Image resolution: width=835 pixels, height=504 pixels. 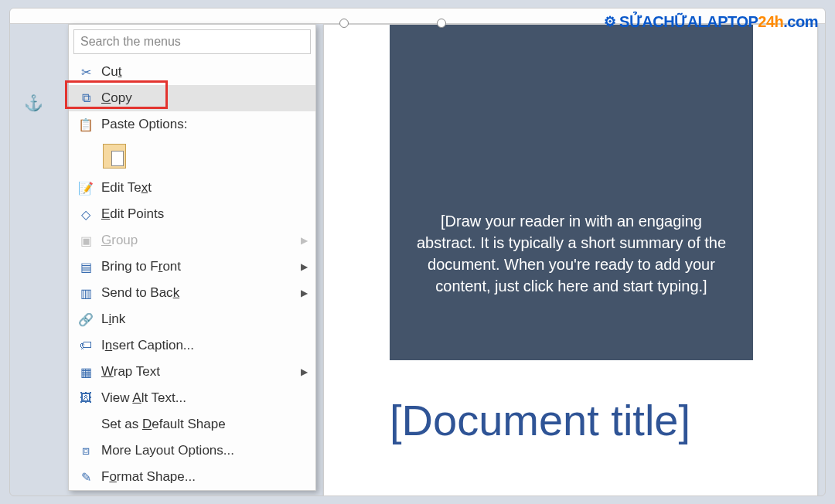 I want to click on menu-edit-points-label: Edit Points, so click(x=204, y=214).